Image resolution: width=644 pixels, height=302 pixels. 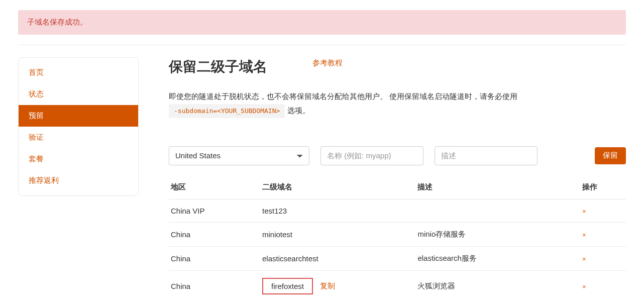 I want to click on success-alert: 子域名保存成功。, so click(x=322, y=22).